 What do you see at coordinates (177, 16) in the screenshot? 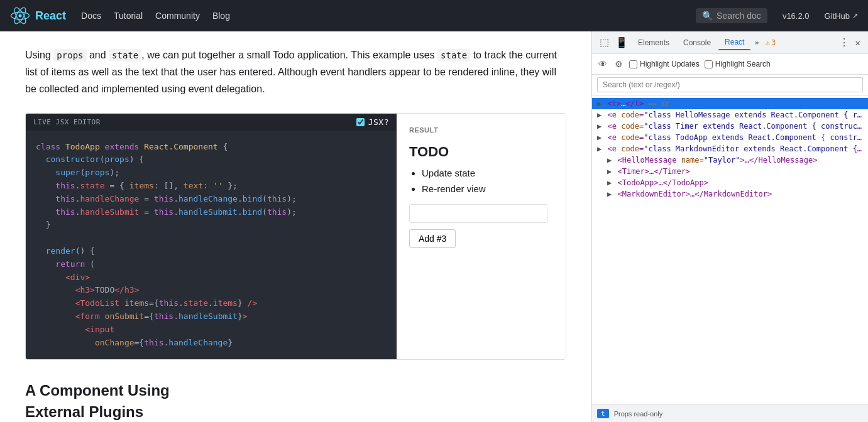
I see `nav-link-community: Community` at bounding box center [177, 16].